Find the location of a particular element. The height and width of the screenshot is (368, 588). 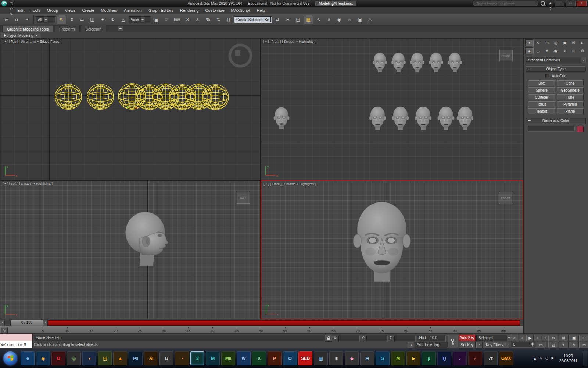

start-button is located at coordinates (10, 358).